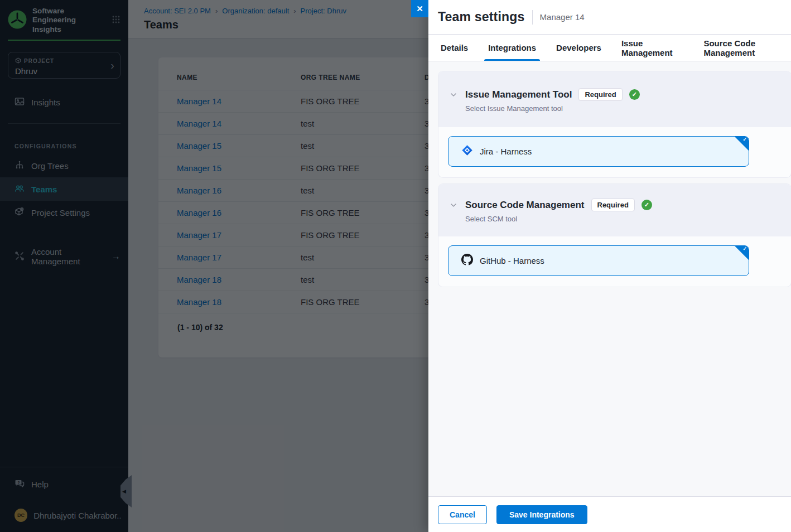  What do you see at coordinates (454, 48) in the screenshot?
I see `tab-details: Details` at bounding box center [454, 48].